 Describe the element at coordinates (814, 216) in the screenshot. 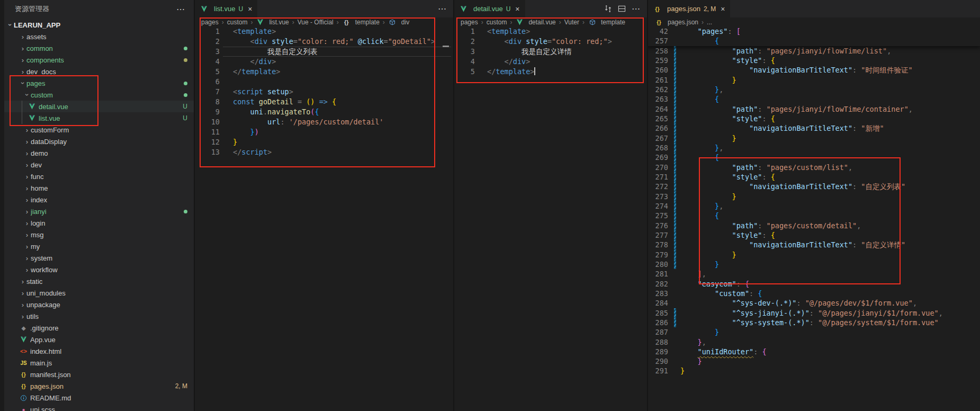

I see `code-line-275: 275{` at that location.